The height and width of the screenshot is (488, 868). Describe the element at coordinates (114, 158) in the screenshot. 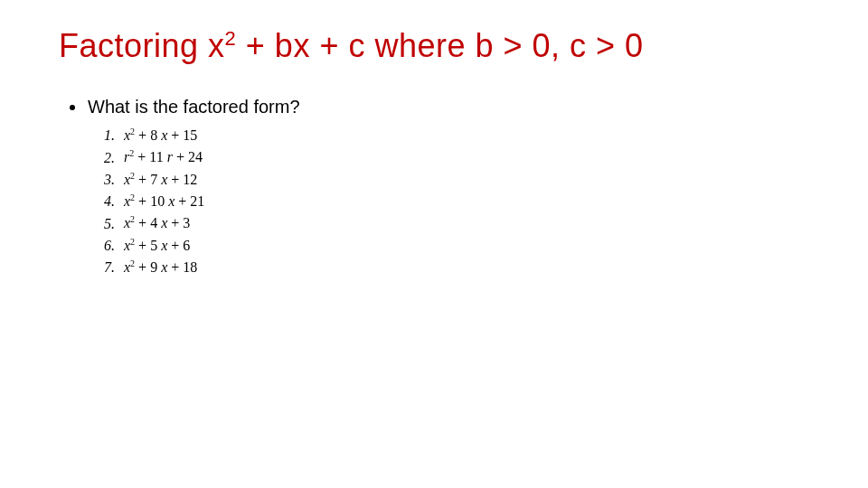

I see `item-number: 2.` at that location.